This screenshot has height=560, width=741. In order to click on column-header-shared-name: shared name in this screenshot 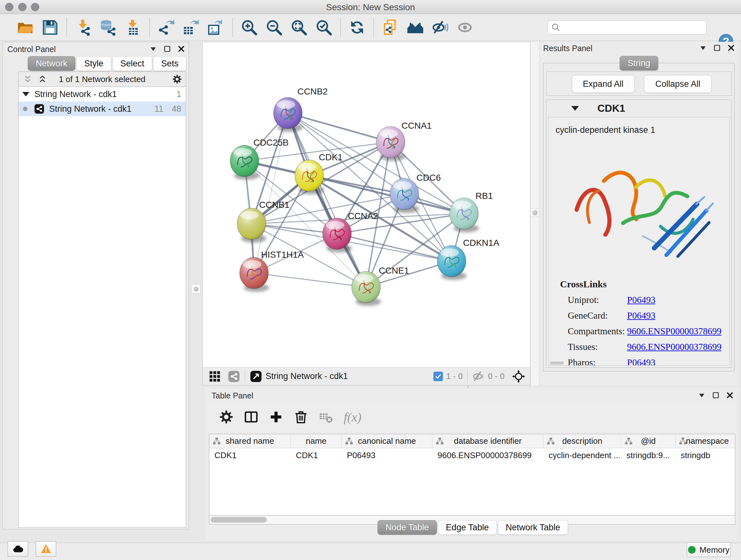, I will do `click(250, 441)`.